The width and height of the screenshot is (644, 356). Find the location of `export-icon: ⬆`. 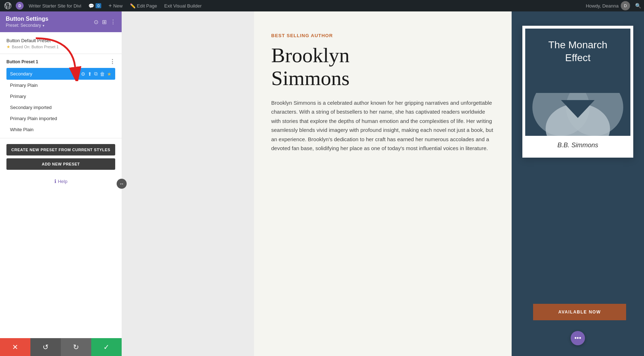

export-icon: ⬆ is located at coordinates (90, 74).